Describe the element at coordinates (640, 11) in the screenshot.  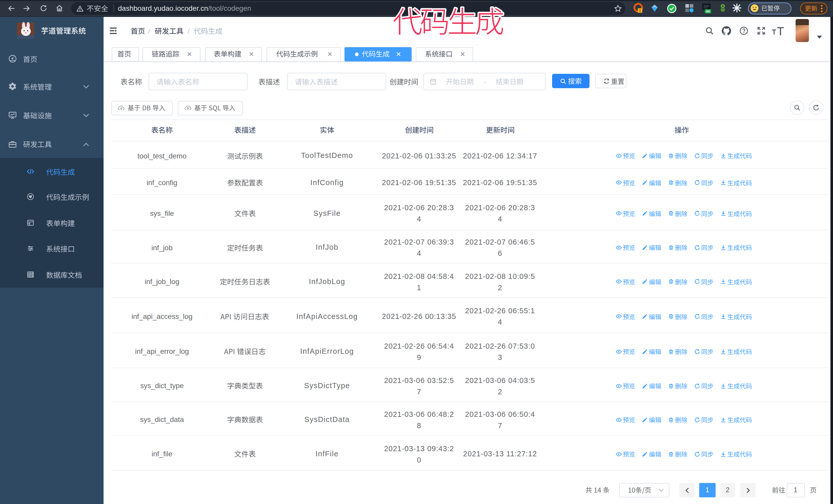
I see `svg-text: 1` at that location.